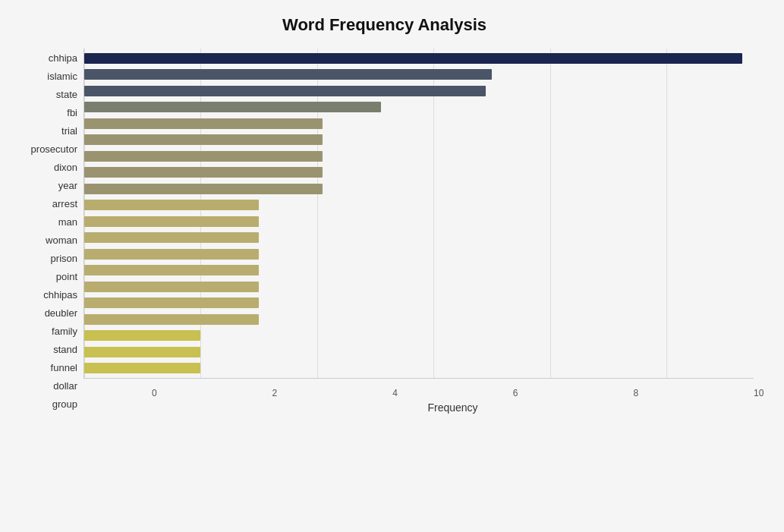  I want to click on bar-row-year, so click(419, 173).